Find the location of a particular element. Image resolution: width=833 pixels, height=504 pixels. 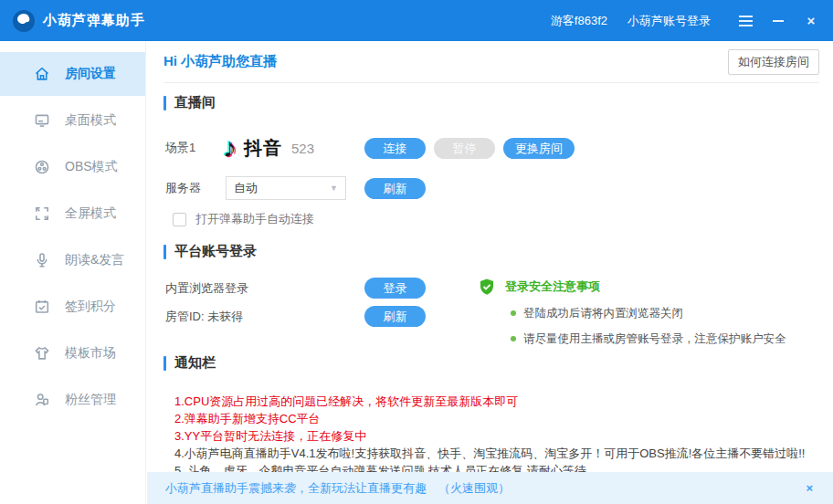

chevron-down-icon: ▼ is located at coordinates (334, 188).